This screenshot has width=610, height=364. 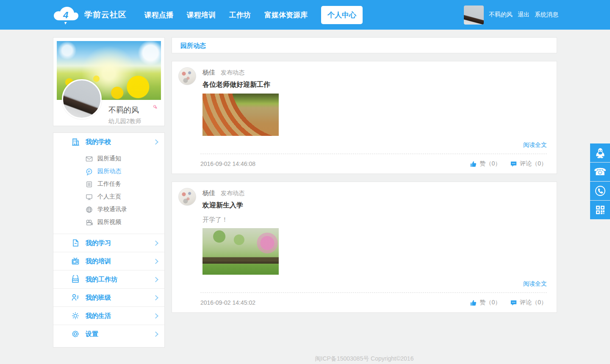 I want to click on qrcode-icon, so click(x=600, y=210).